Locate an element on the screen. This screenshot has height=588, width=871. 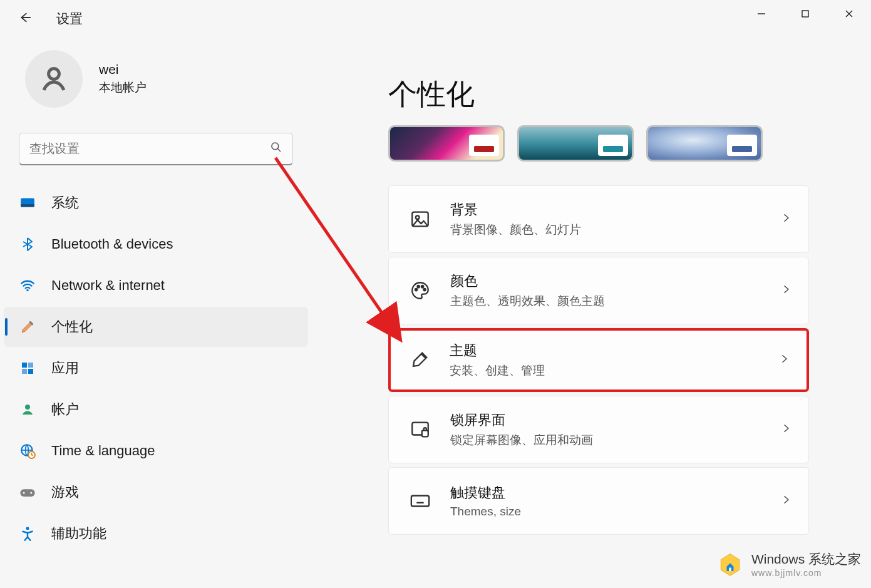
sidebar-item-time: Time & language is located at coordinates (156, 451).